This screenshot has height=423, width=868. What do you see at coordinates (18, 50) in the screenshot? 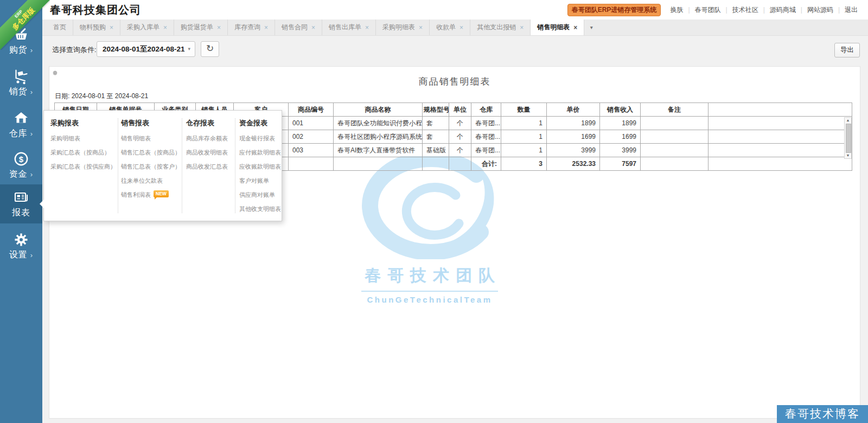
I see `sidebar-item-label: 购货` at bounding box center [18, 50].